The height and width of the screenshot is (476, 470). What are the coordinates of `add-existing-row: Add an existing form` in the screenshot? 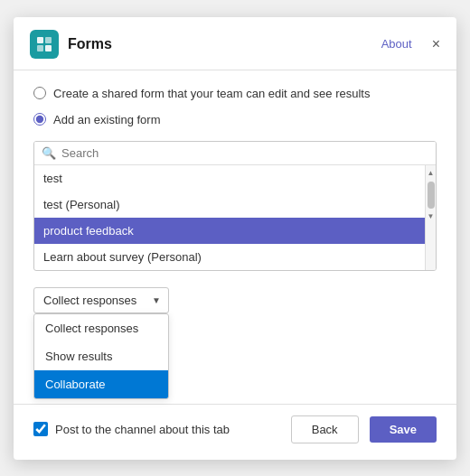 It's located at (235, 119).